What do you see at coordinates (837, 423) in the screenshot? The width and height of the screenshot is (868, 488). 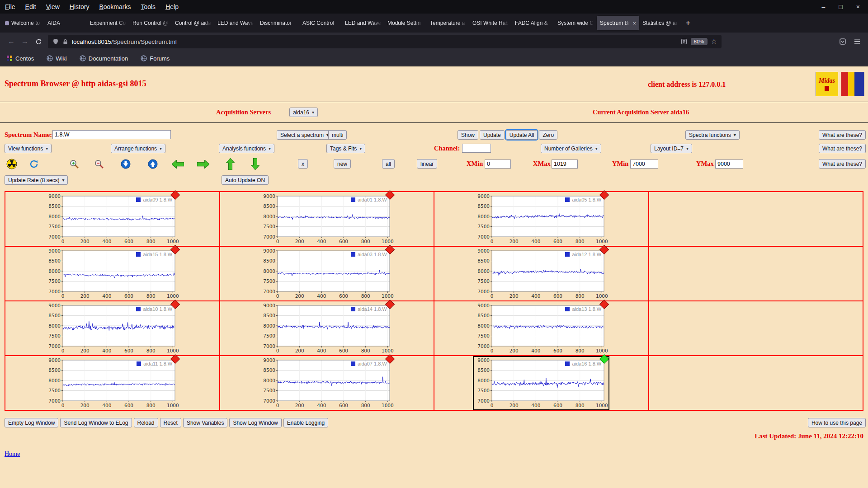 I see `how-to-use-button: How to use this page` at bounding box center [837, 423].